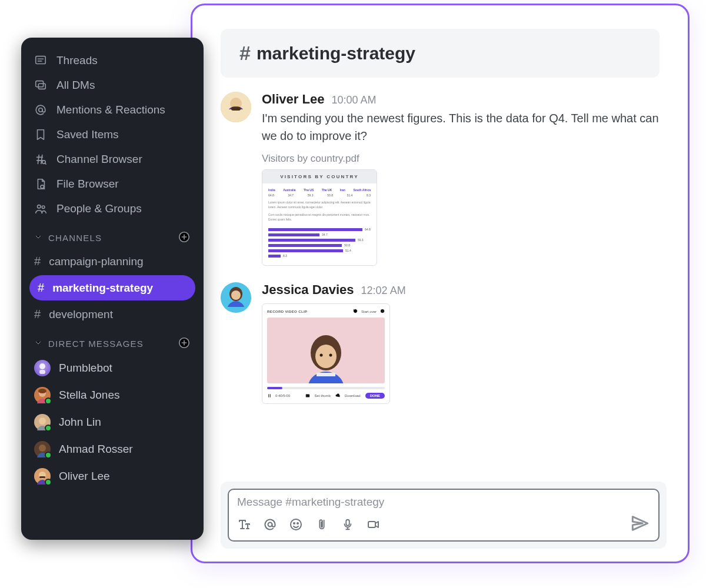  What do you see at coordinates (41, 85) in the screenshot?
I see `dms-icon` at bounding box center [41, 85].